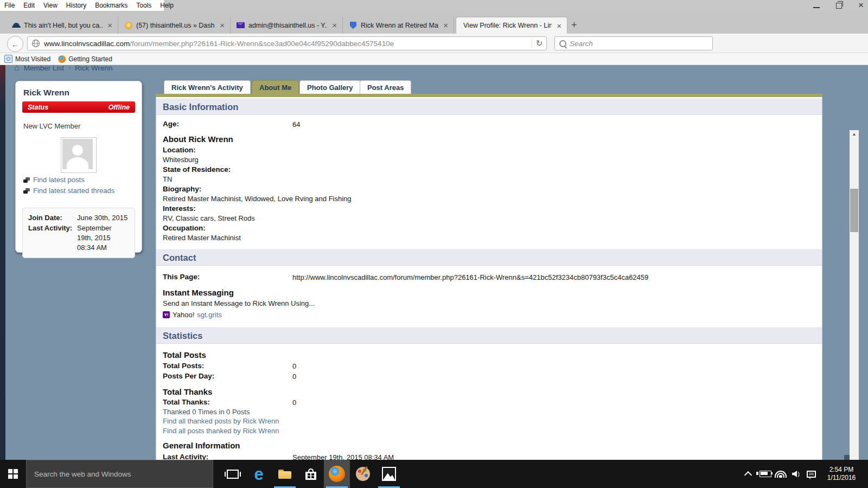 Image resolution: width=868 pixels, height=488 pixels. Describe the element at coordinates (841, 478) in the screenshot. I see `clock-date: 1/11/2016` at that location.